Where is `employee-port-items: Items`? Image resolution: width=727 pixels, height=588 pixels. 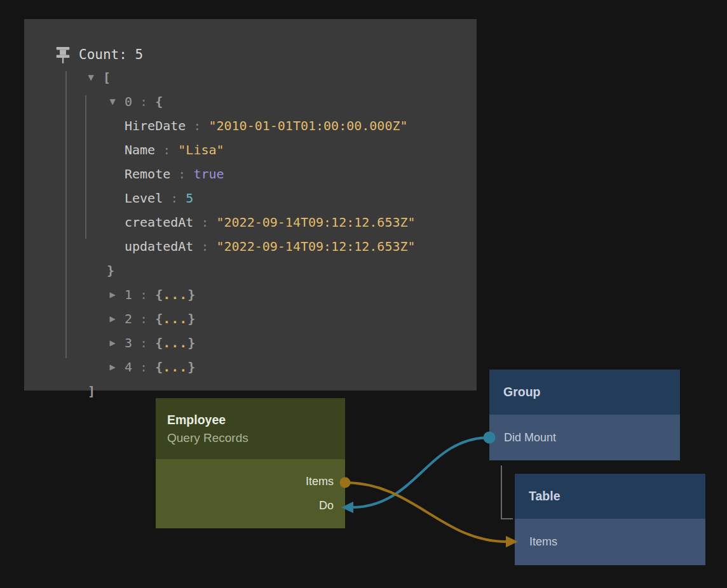
employee-port-items: Items is located at coordinates (250, 481).